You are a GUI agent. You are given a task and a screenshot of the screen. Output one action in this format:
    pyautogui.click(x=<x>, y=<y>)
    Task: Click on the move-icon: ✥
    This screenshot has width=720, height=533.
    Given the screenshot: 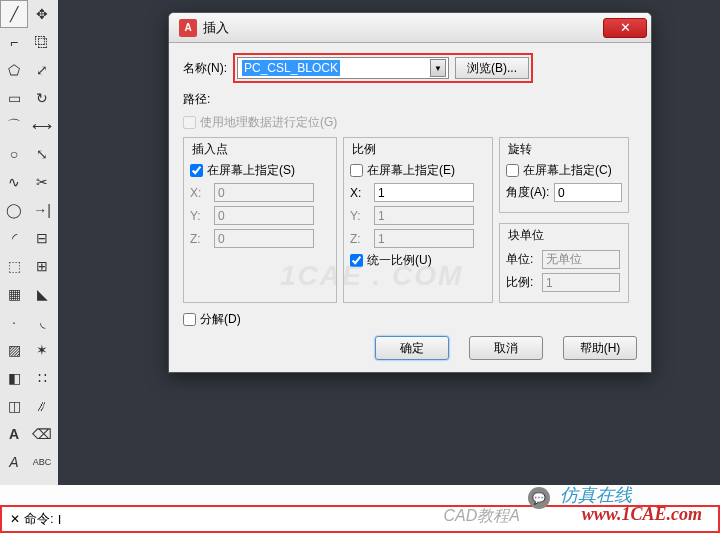 What is the action you would take?
    pyautogui.click(x=42, y=14)
    